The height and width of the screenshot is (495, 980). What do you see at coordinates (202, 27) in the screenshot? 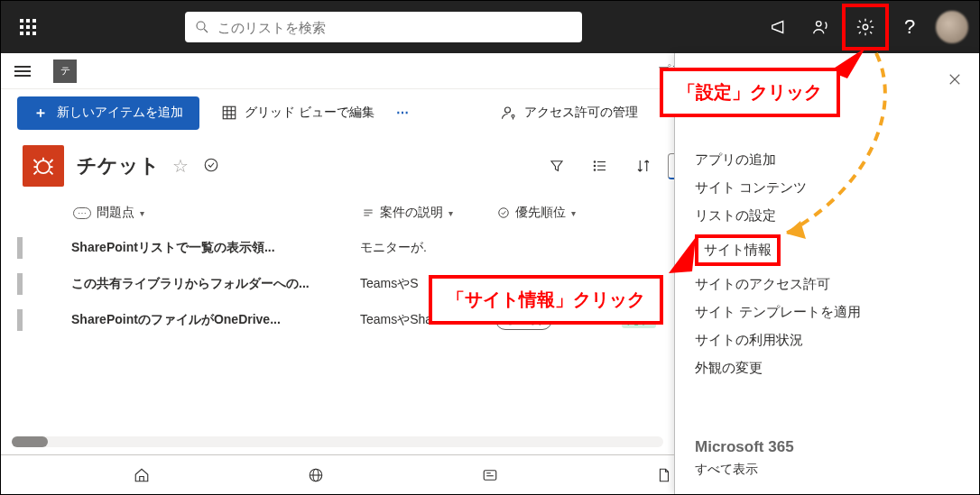
I see `search-icon` at bounding box center [202, 27].